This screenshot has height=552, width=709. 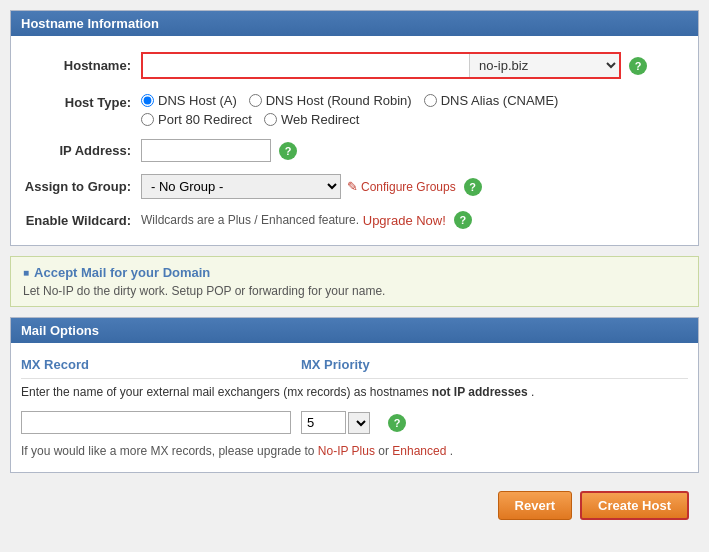 I want to click on edit-icon: ✎, so click(x=352, y=186).